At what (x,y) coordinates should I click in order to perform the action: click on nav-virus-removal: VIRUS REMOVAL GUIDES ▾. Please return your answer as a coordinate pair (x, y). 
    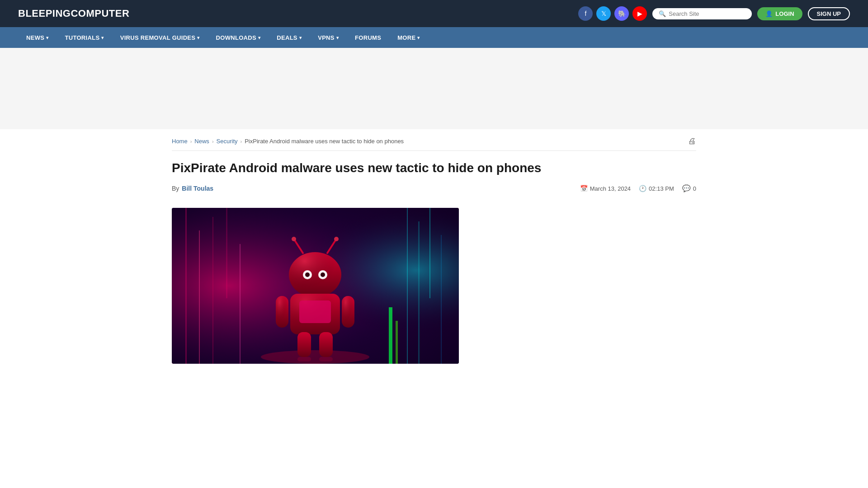
    Looking at the image, I should click on (160, 38).